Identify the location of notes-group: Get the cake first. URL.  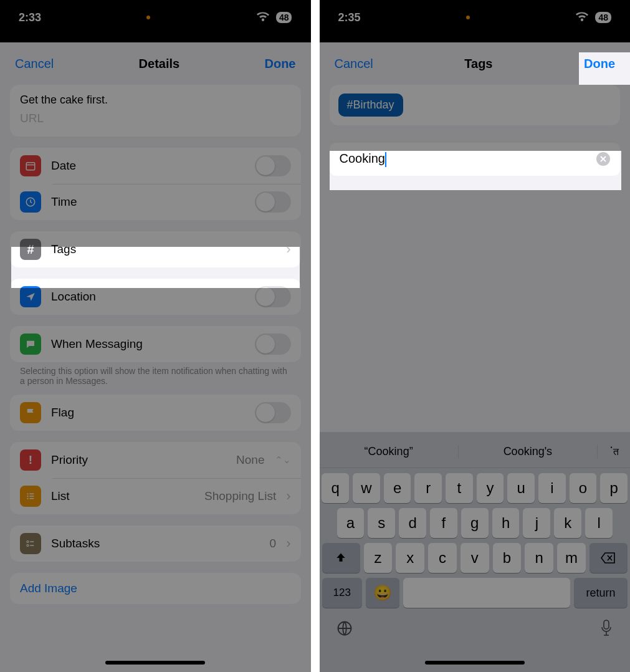
(156, 111).